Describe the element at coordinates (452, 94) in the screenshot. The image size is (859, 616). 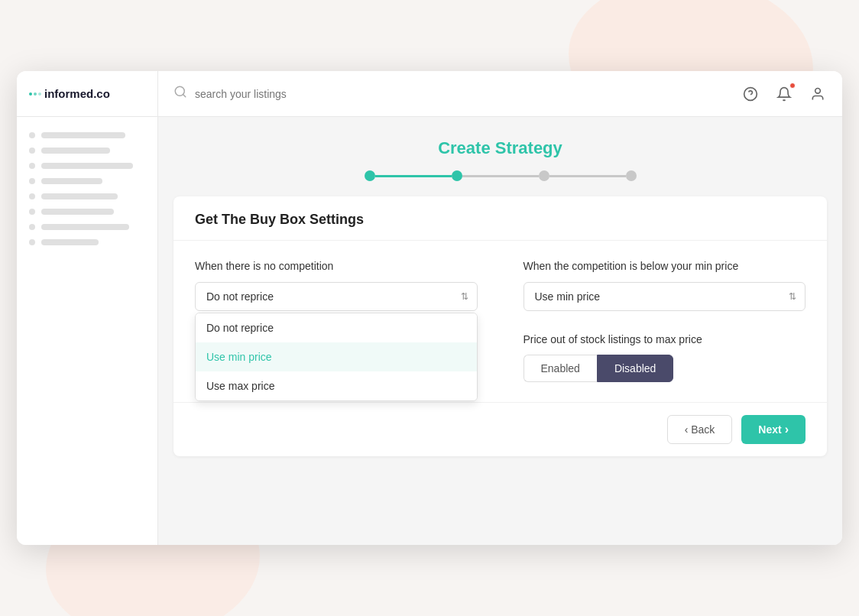
I see `search-input` at that location.